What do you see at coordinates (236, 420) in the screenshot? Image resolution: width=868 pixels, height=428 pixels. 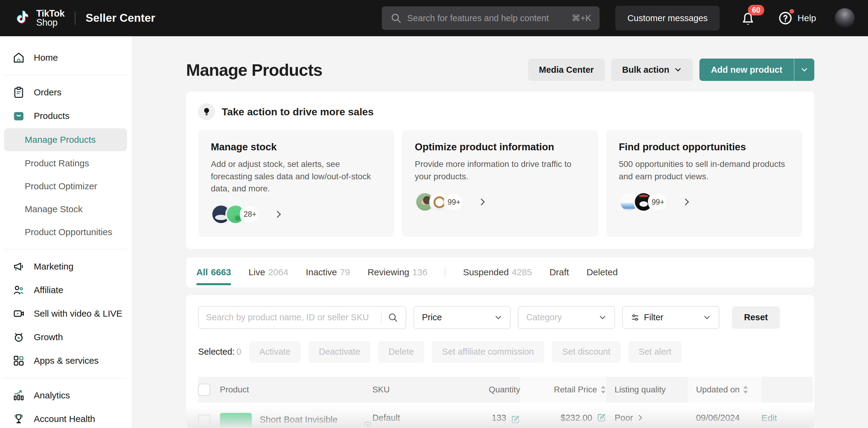 I see `product-thumbnail` at bounding box center [236, 420].